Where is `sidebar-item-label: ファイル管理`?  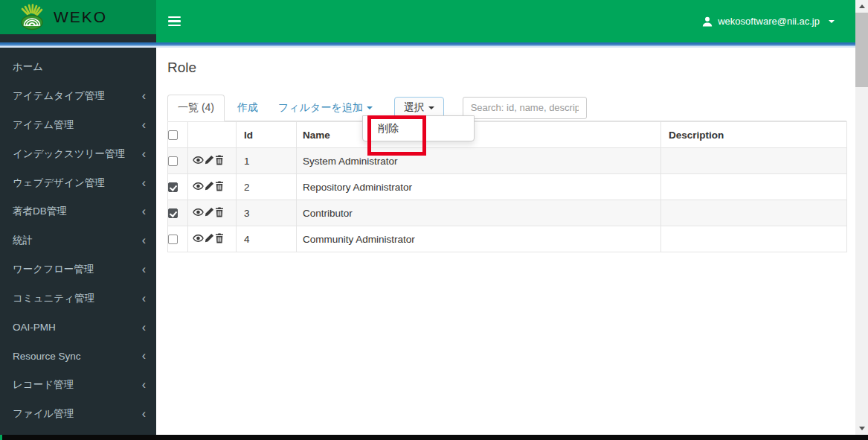 sidebar-item-label: ファイル管理 is located at coordinates (77, 414).